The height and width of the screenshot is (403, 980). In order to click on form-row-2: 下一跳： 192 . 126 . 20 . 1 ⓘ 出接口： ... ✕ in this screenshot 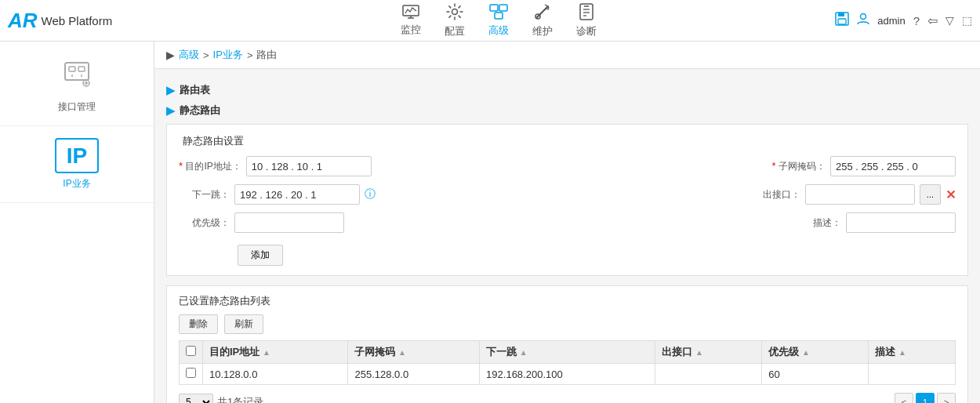, I will do `click(568, 194)`.